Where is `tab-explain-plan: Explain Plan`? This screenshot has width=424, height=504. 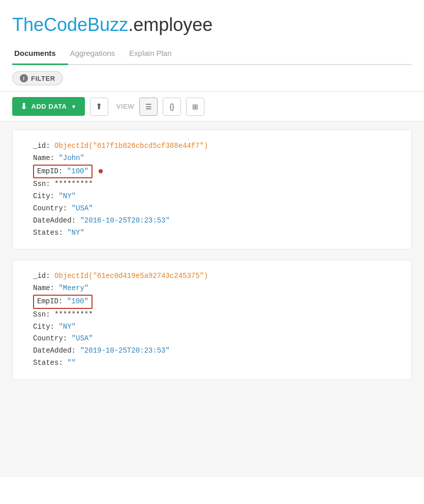 tab-explain-plan: Explain Plan is located at coordinates (156, 54).